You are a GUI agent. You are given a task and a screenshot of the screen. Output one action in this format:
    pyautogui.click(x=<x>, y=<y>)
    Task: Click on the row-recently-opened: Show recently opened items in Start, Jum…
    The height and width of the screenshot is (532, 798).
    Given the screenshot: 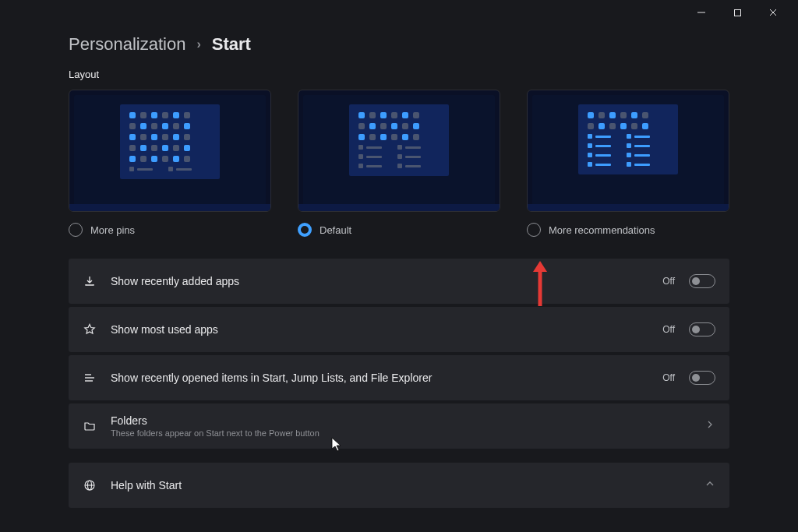 What is the action you would take?
    pyautogui.click(x=399, y=378)
    